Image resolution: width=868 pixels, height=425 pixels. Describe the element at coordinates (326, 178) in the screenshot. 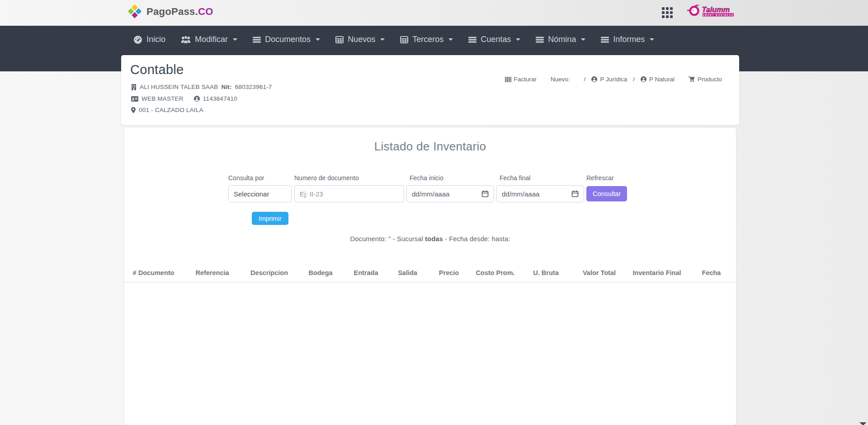

I see `numero-doc-label: Numero de documento` at that location.